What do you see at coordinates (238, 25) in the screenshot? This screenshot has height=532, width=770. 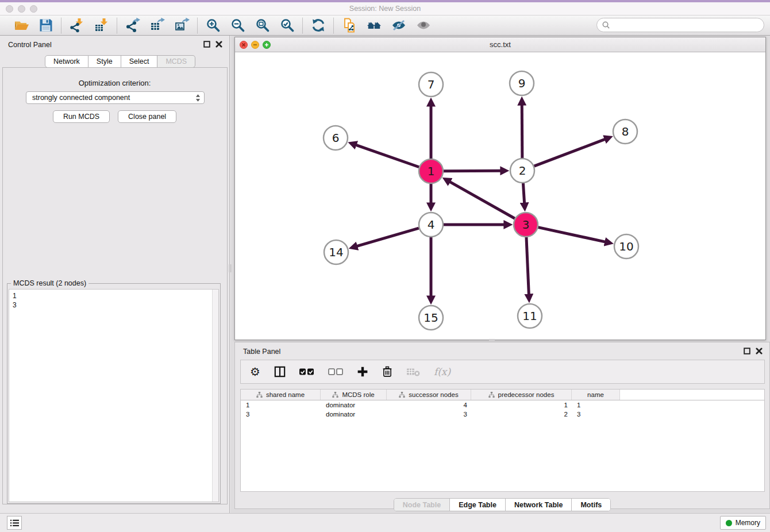 I see `zoom-out-button` at bounding box center [238, 25].